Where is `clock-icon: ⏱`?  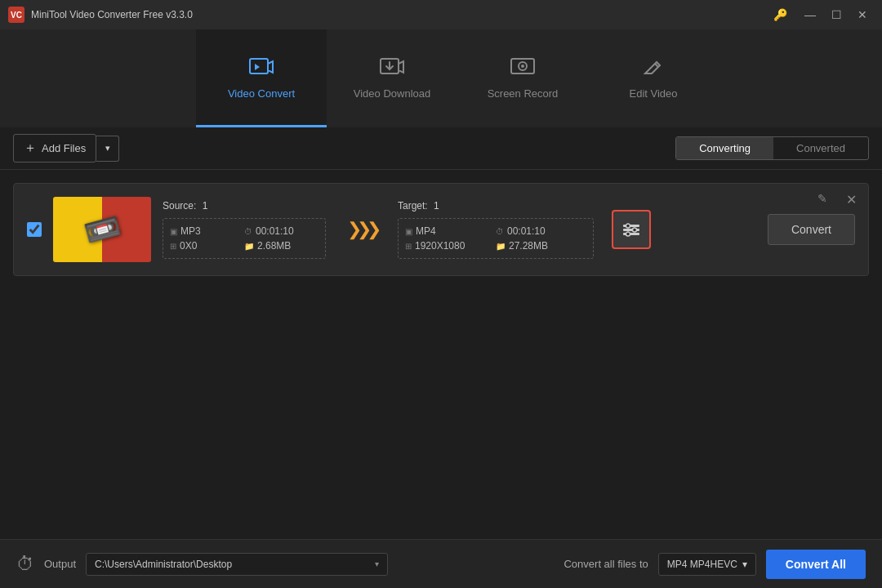
clock-icon: ⏱ is located at coordinates (25, 564).